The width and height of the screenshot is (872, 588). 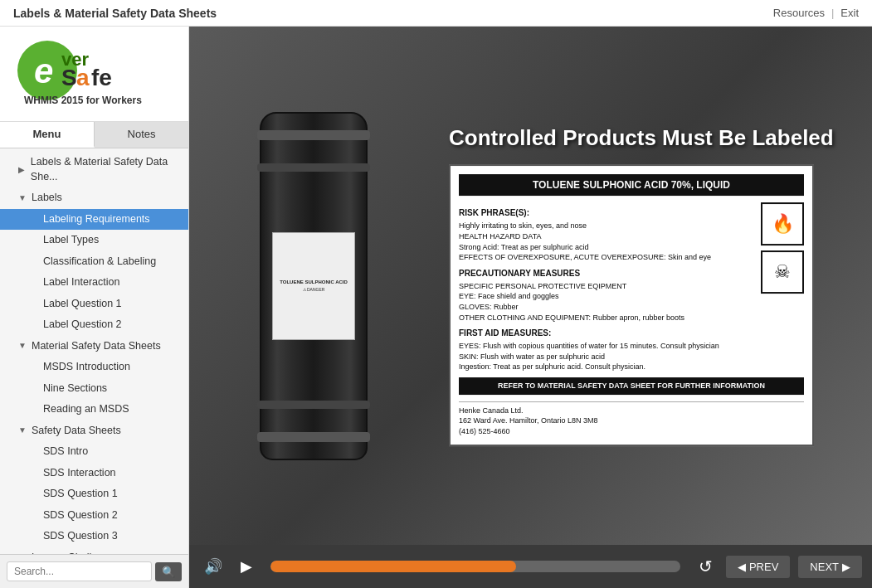 What do you see at coordinates (80, 474) in the screenshot?
I see `nav-label: SDS Interaction` at bounding box center [80, 474].